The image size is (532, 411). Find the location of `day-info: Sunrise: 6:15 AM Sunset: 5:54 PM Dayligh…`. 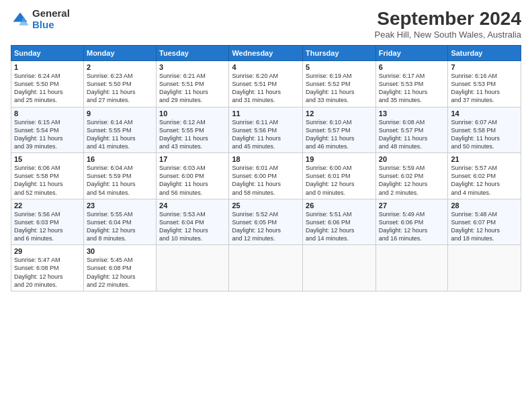

day-info: Sunrise: 6:15 AM Sunset: 5:54 PM Dayligh… is located at coordinates (39, 134).